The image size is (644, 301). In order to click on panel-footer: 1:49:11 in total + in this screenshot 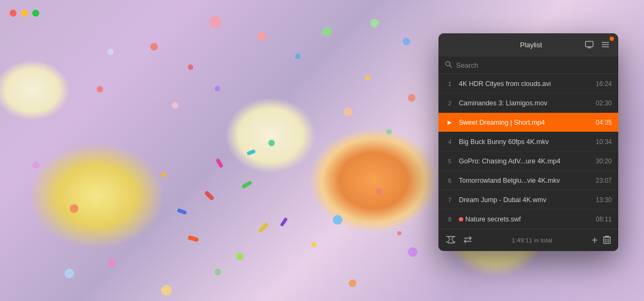, I will do `click(528, 240)`.